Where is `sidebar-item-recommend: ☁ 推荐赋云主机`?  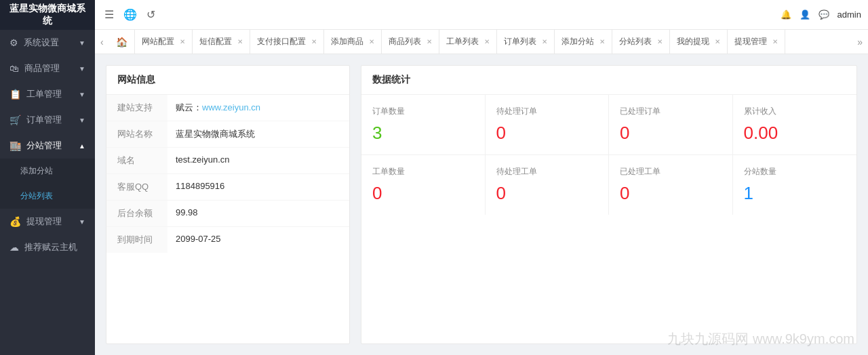
sidebar-item-recommend: ☁ 推荐赋云主机 is located at coordinates (47, 247).